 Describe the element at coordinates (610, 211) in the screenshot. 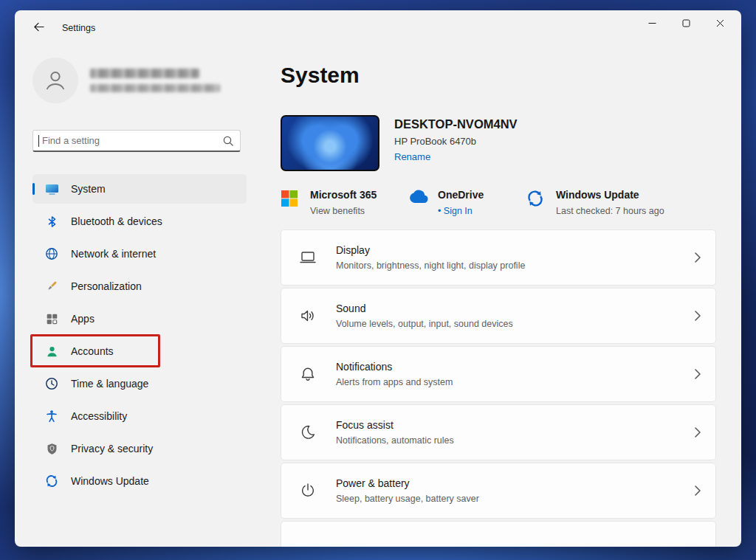

I see `last-checked-status: Last checked: 7 hours ago` at that location.